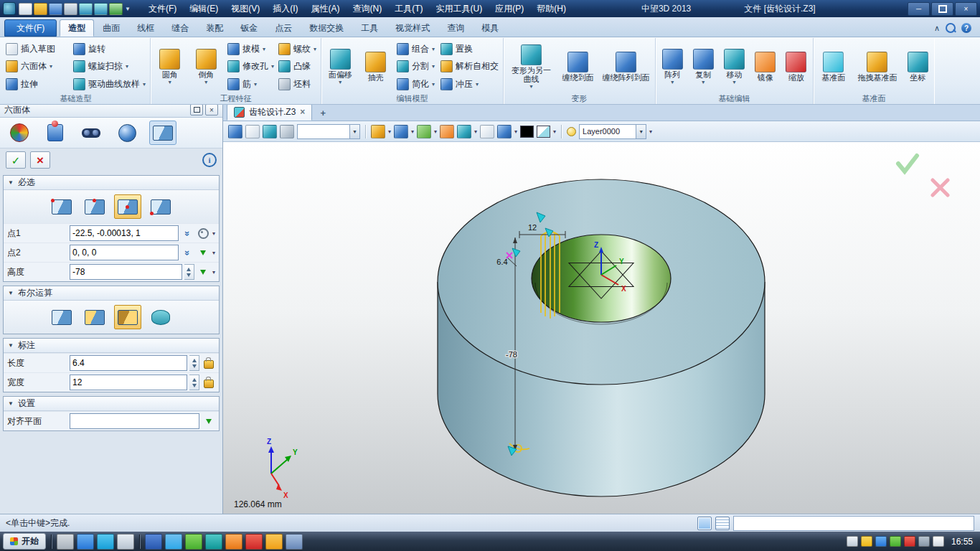 The height and width of the screenshot is (551, 980). What do you see at coordinates (626, 67) in the screenshot?
I see `ribbon-button-wrap-pattern-to-face: 缠绕阵列到面` at bounding box center [626, 67].